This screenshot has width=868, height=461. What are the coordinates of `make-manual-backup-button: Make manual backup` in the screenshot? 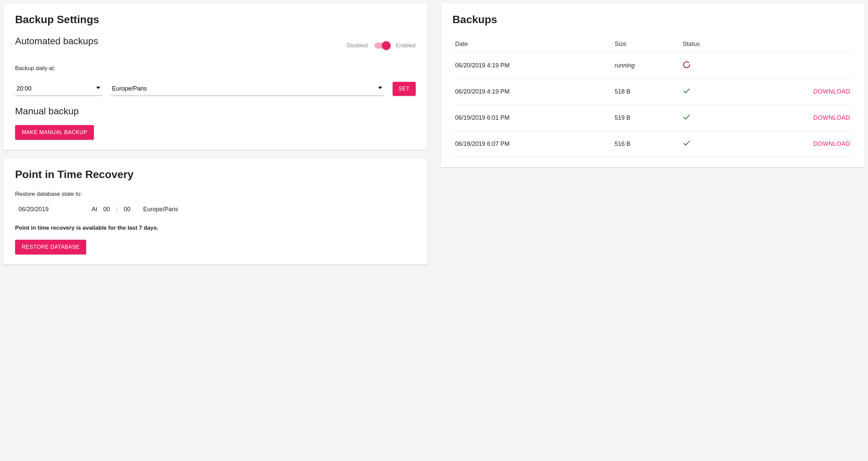 It's located at (55, 132).